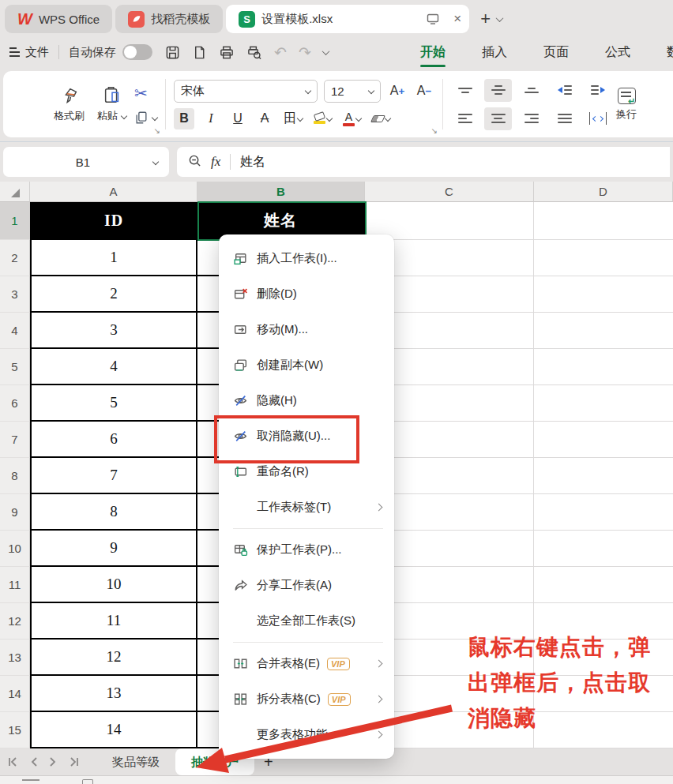  I want to click on cell-col-a: 13, so click(114, 694).